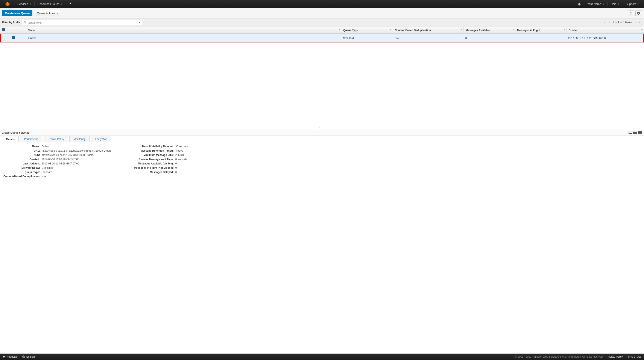 The height and width of the screenshot is (360, 644). I want to click on refresh-button, so click(631, 13).